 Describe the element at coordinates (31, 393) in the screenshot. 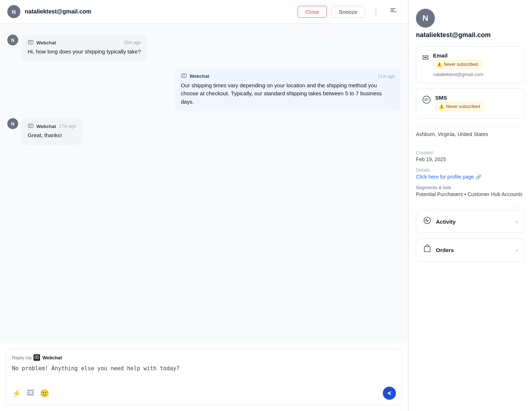

I see `reply-tools: ⚡ 🖼 🙂` at that location.